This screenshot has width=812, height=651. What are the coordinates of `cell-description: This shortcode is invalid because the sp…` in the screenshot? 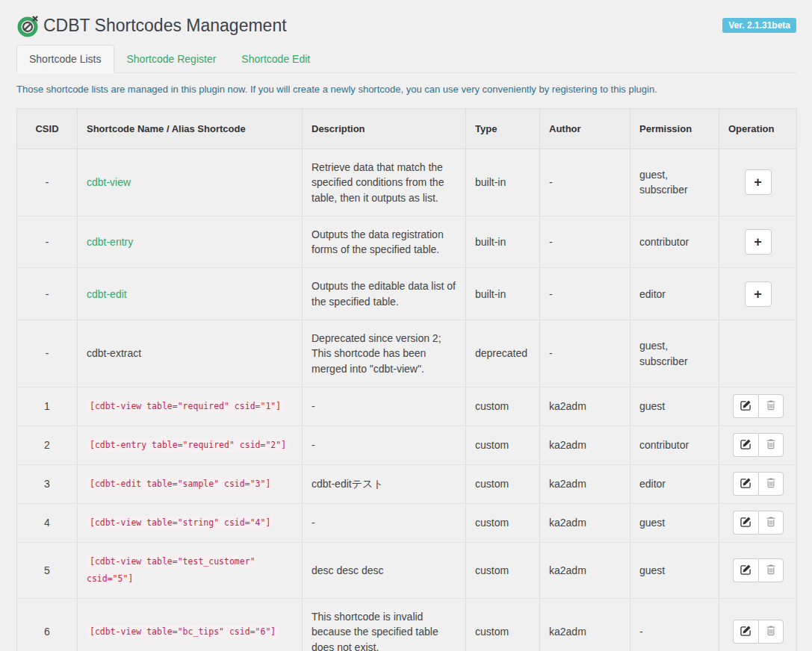 It's located at (384, 624).